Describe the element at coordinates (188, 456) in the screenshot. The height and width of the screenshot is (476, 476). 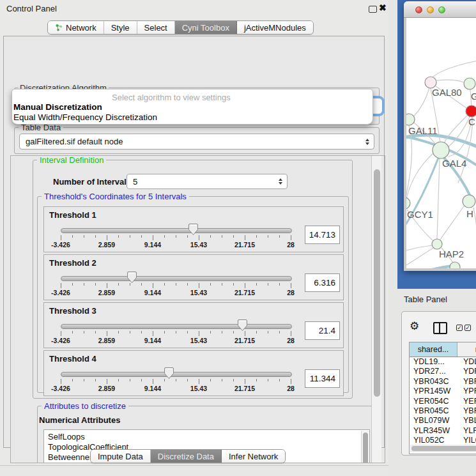
I see `bottom-tab-bar: Impute Data Discretize Data Infer Networ…` at that location.